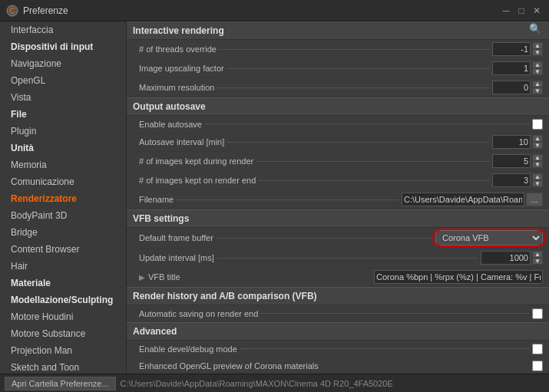  Describe the element at coordinates (63, 300) in the screenshot. I see `sidebar-item-modellazione: Modellazione/Sculpting` at that location.